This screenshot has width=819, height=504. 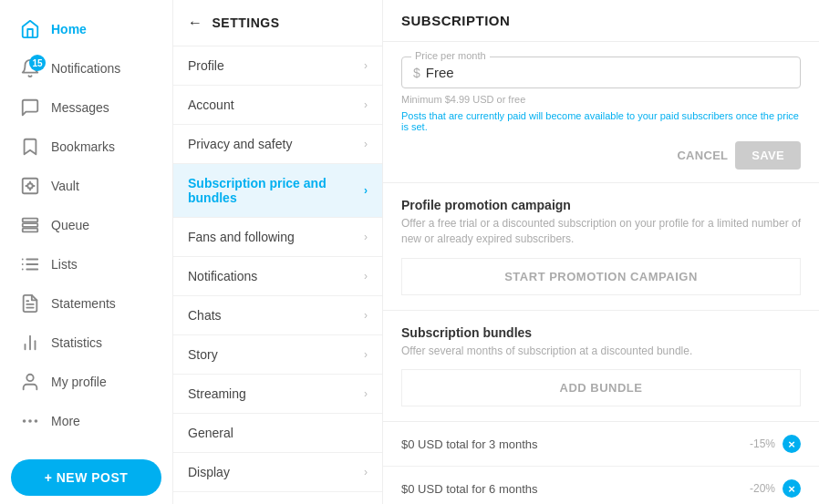 What do you see at coordinates (601, 352) in the screenshot?
I see `bundles-description: Offer several months of subscription at …` at bounding box center [601, 352].